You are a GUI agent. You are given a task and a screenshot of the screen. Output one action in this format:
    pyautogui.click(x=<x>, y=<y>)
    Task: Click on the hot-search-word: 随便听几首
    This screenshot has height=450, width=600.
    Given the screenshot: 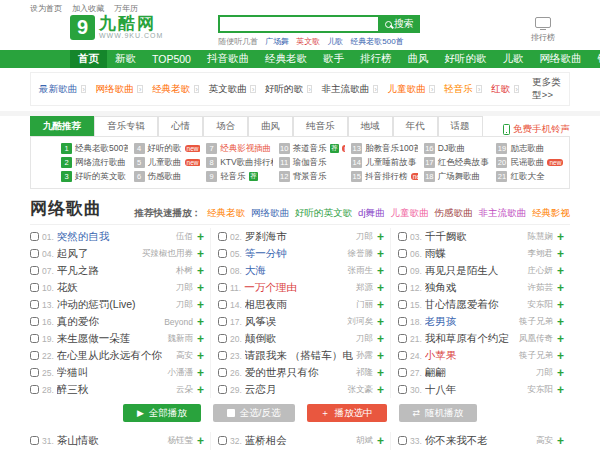 What is the action you would take?
    pyautogui.click(x=238, y=42)
    